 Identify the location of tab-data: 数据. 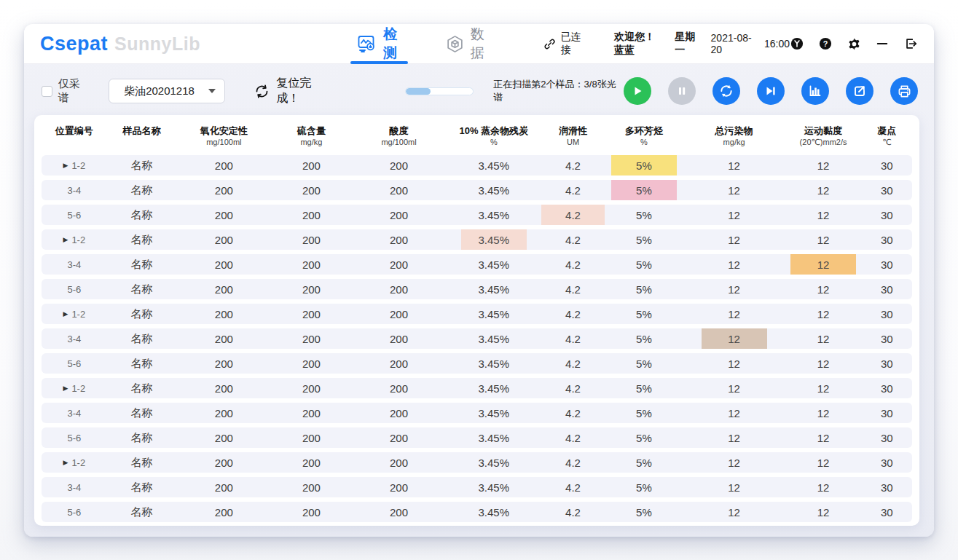
(467, 44).